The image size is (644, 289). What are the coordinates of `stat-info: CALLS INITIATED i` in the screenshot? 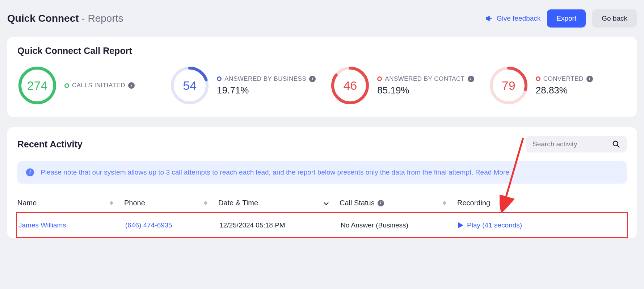 It's located at (100, 85).